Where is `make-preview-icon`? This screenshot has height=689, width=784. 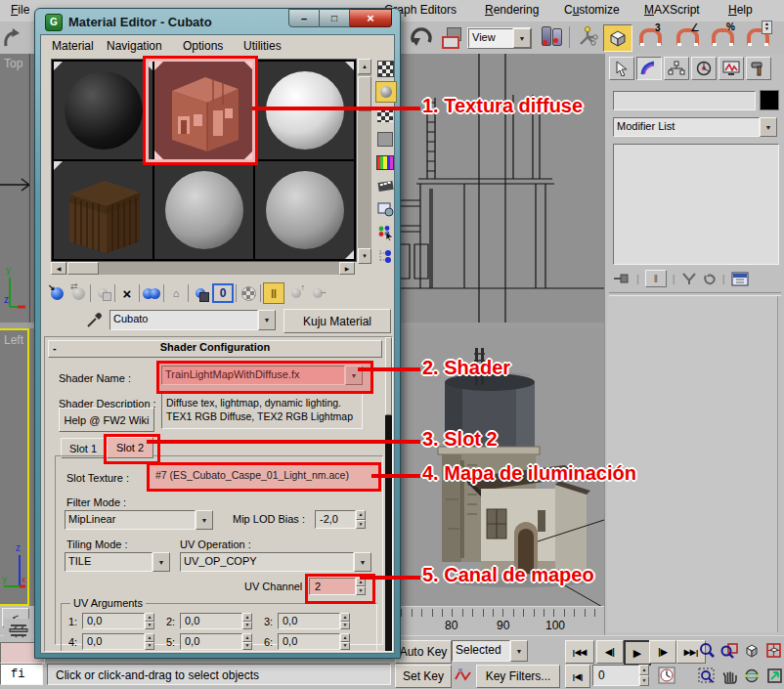
make-preview-icon is located at coordinates (385, 186).